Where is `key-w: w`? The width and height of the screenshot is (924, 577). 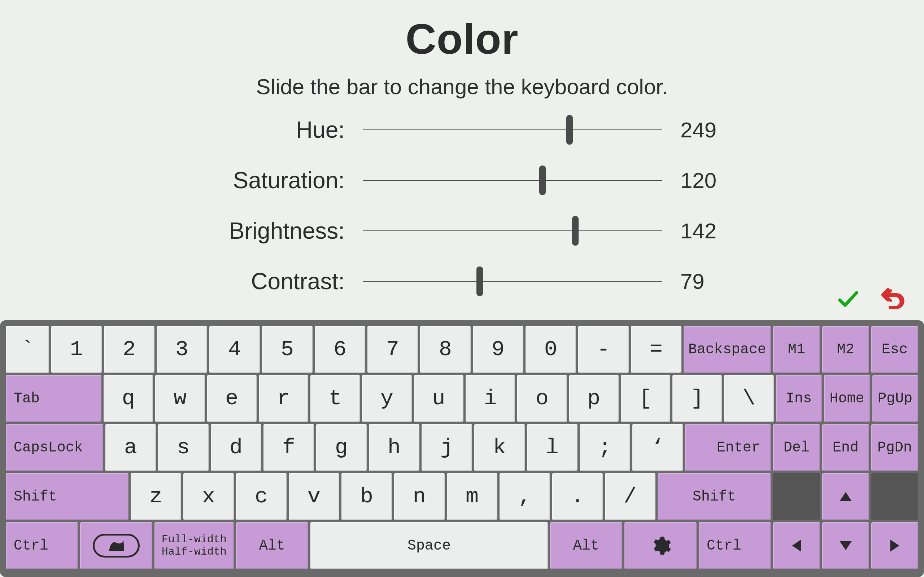 key-w: w is located at coordinates (180, 398).